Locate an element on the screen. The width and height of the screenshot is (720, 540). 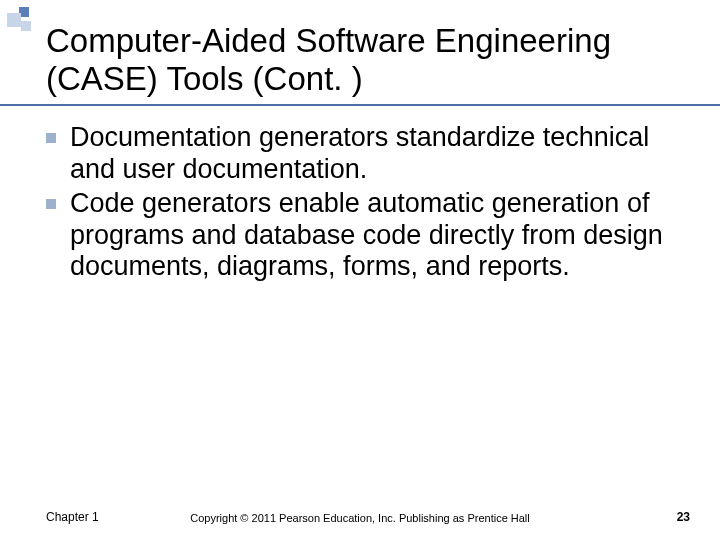
bullet-item: Documentation generators standardize tec… is located at coordinates (363, 154).